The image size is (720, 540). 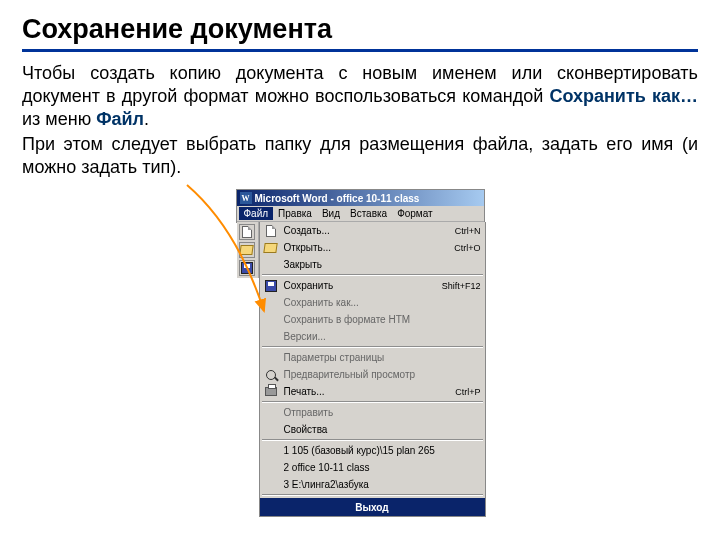 I want to click on floppy-icon, so click(x=271, y=286).